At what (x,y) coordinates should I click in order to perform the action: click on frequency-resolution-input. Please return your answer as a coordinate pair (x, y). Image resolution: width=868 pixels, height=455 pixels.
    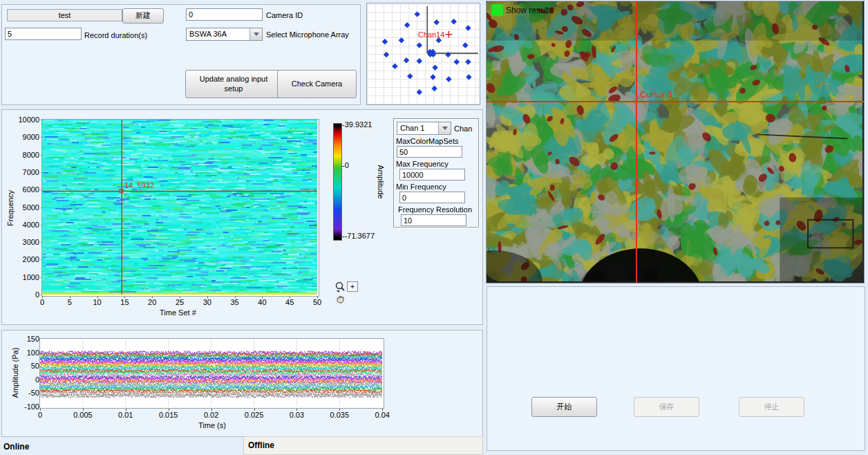
    Looking at the image, I should click on (434, 220).